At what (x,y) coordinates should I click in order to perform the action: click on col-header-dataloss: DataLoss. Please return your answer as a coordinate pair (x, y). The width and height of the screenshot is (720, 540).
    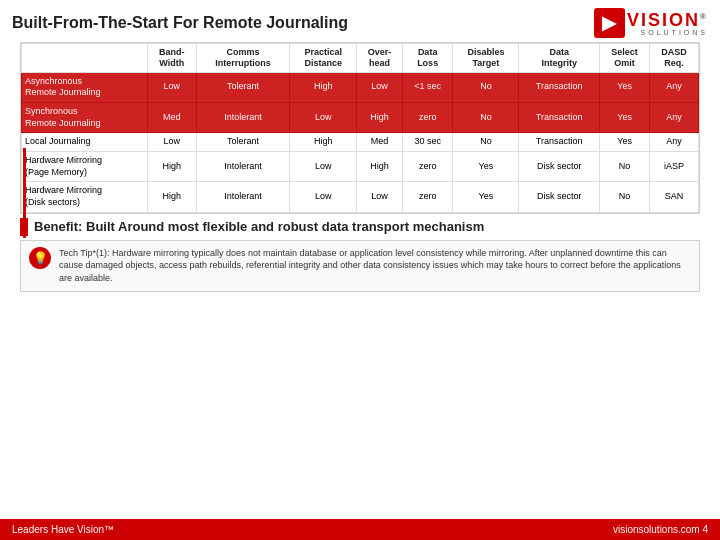
    Looking at the image, I should click on (428, 58).